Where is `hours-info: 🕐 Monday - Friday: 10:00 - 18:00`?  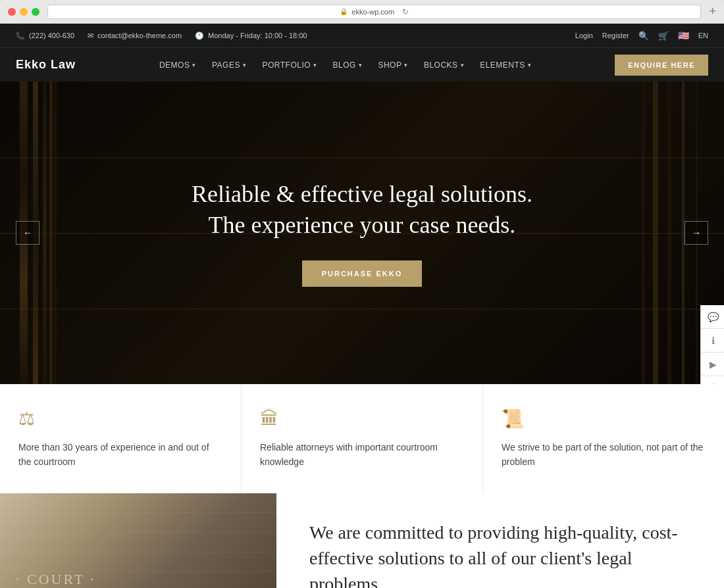
hours-info: 🕐 Monday - Friday: 10:00 - 18:00 is located at coordinates (251, 36).